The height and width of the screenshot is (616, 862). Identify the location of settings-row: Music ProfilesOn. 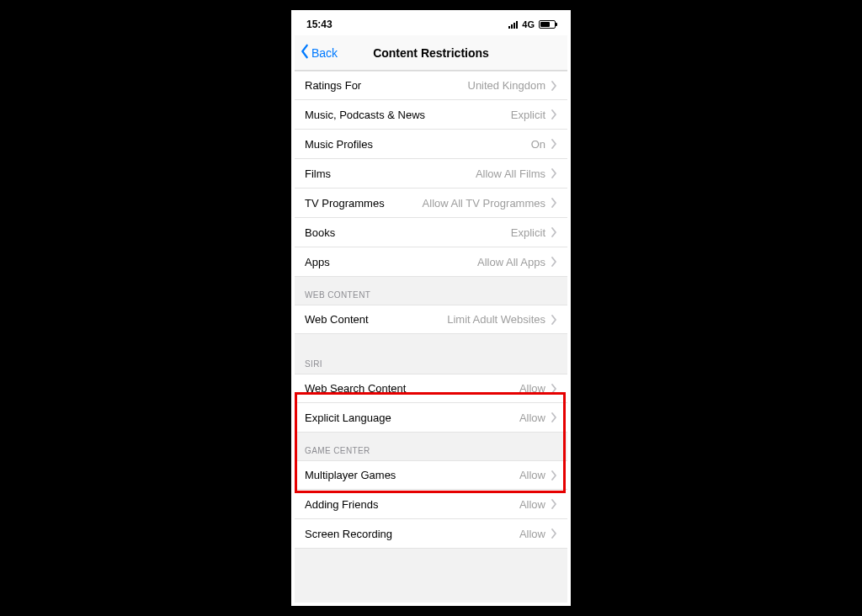
(431, 145).